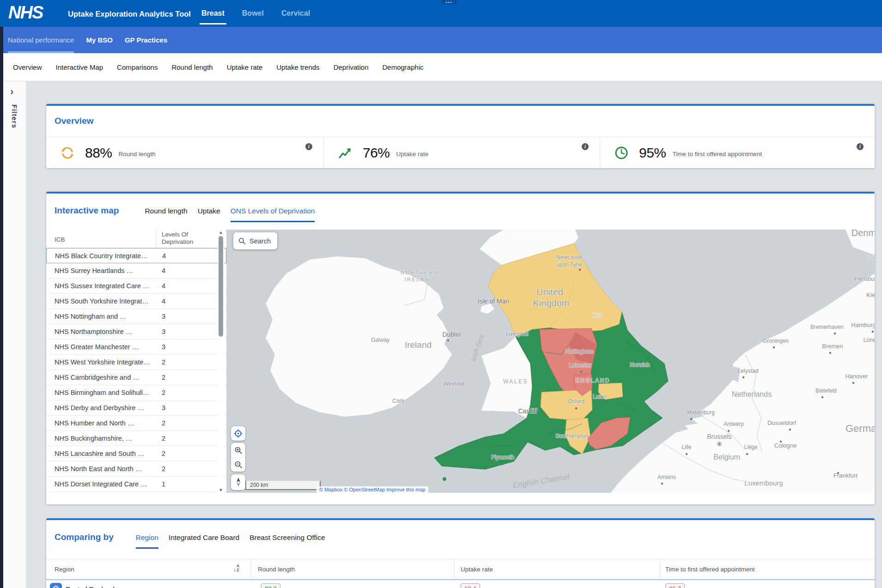  What do you see at coordinates (238, 457) in the screenshot?
I see `map-zoom-control` at bounding box center [238, 457].